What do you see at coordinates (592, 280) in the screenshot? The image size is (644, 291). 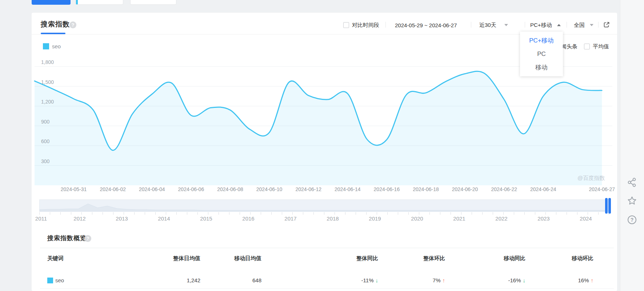 I see `trend-up-arrow-icon: ↑` at bounding box center [592, 280].